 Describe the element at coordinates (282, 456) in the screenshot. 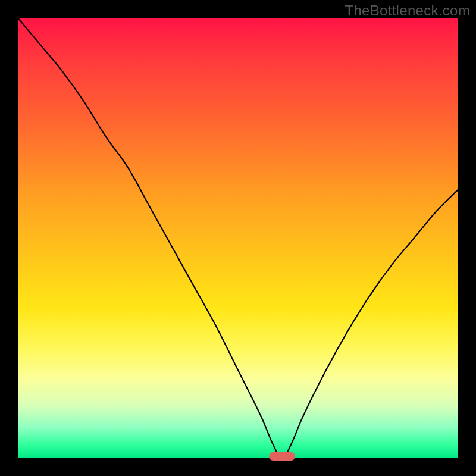

I see `optimal-marker` at that location.